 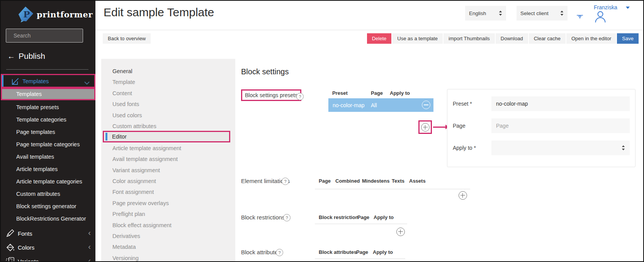 I want to click on action-toolbar: Delete Use as a template import Thumbnai…, so click(x=503, y=39).